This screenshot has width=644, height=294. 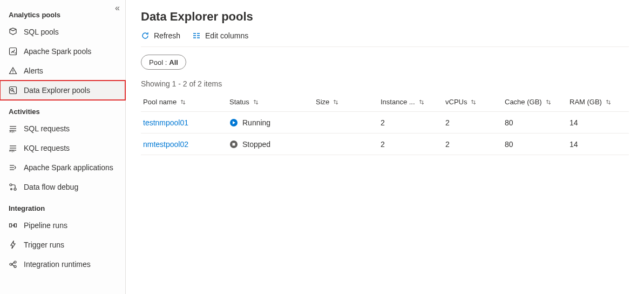 I want to click on sidebar-item-apache-spark-applications: Apache Spark applications, so click(x=63, y=168).